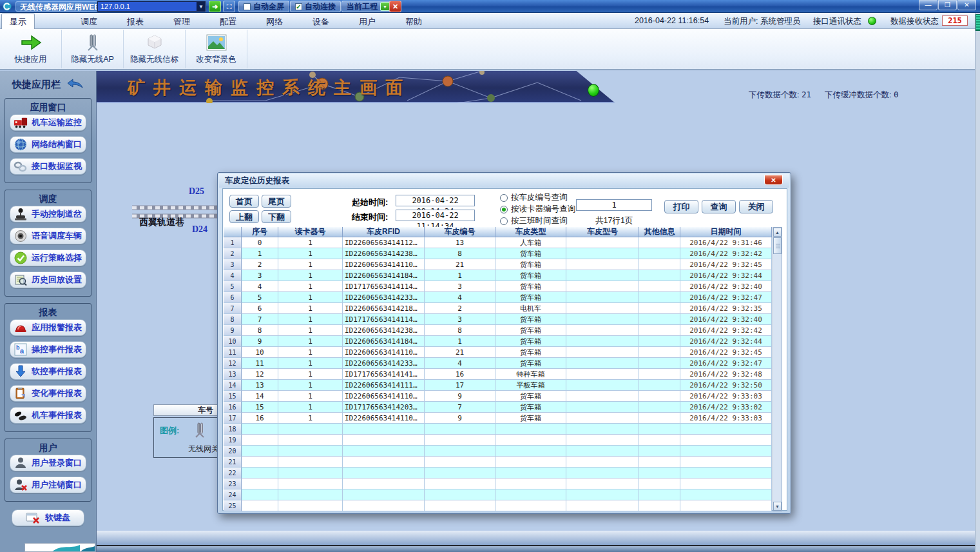 Image resolution: width=980 pixels, height=552 pixels. I want to click on toolbar-button-picture: 改变背景色, so click(216, 49).